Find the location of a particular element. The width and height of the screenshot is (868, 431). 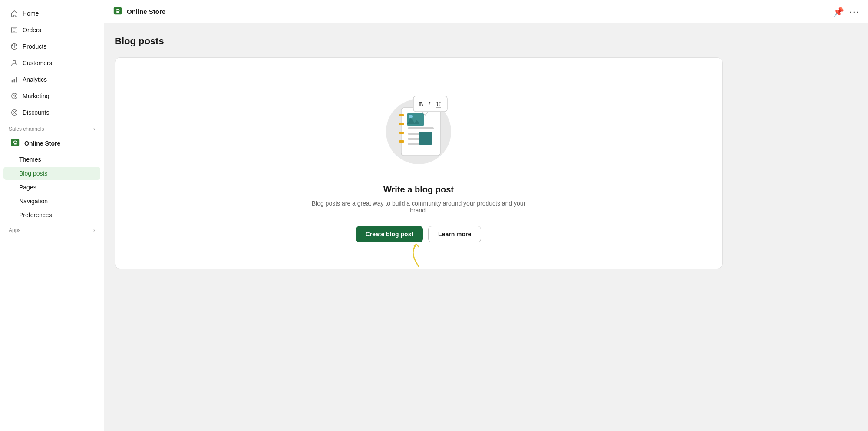

sidebar-item-orders-label: Orders is located at coordinates (32, 30).